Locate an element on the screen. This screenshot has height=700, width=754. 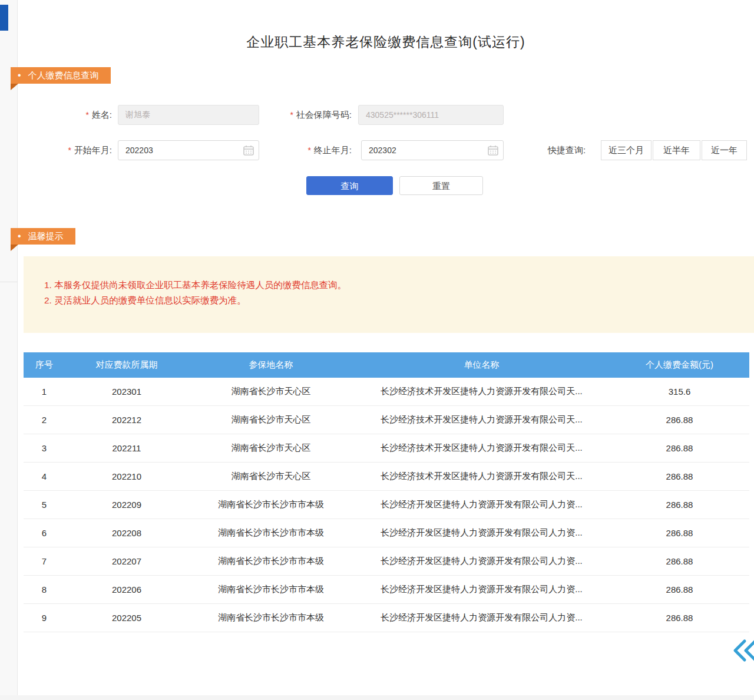
cell-period: 202211 is located at coordinates (127, 448).